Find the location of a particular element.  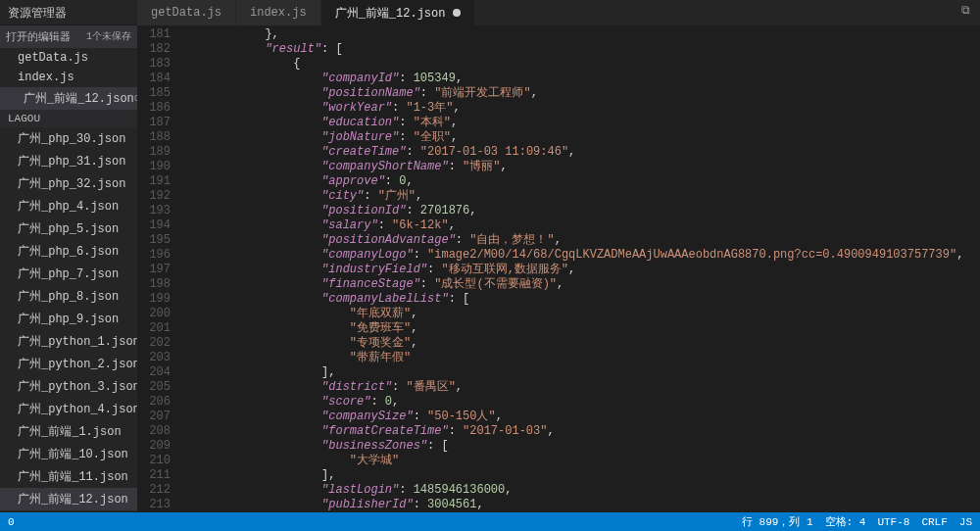

file-item: 广州_前端_1.json is located at coordinates (69, 431).